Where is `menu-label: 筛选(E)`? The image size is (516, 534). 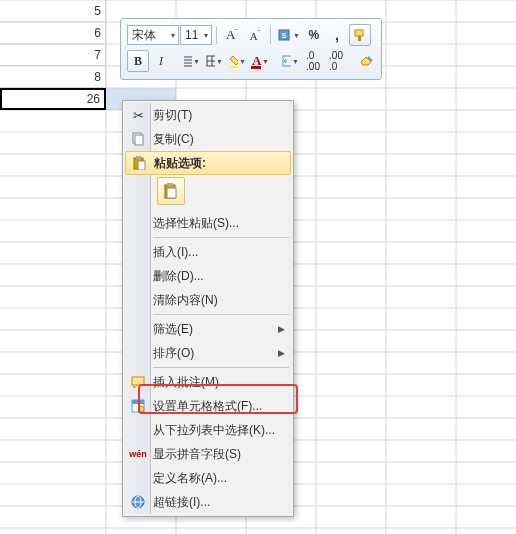 menu-label: 筛选(E) is located at coordinates (214, 330).